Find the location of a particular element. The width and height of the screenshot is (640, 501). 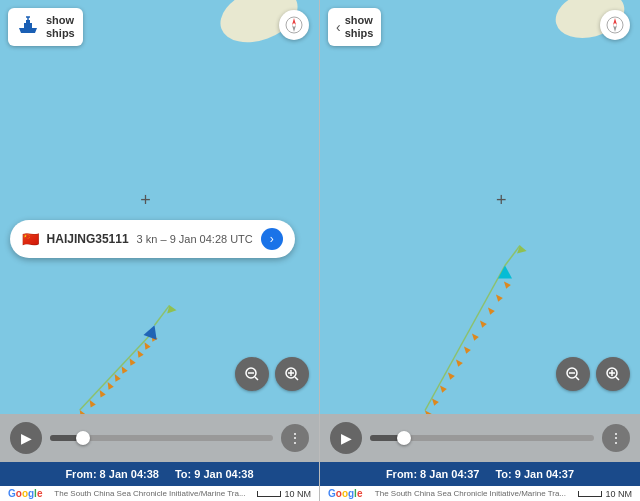

progress-track-left is located at coordinates (162, 438).